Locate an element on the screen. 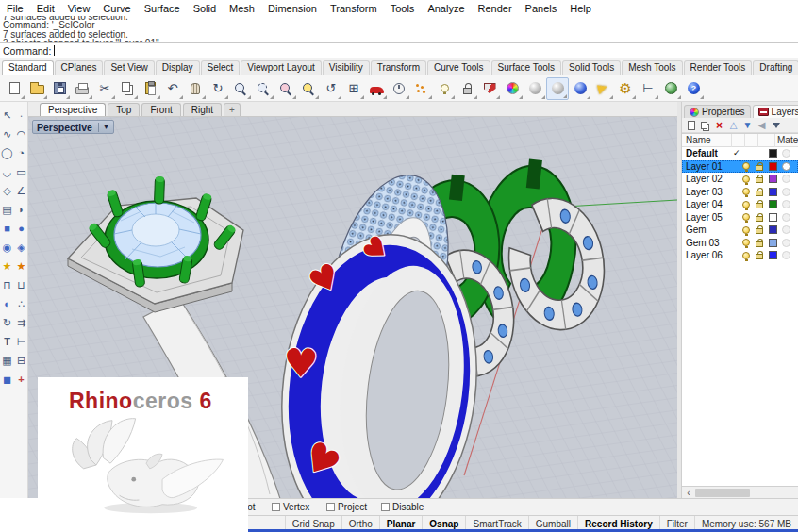 This screenshot has width=798, height=532. pan-hand-icon is located at coordinates (195, 89).